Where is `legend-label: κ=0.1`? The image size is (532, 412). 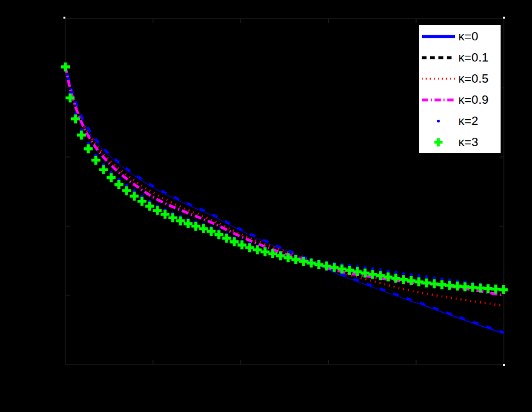
legend-label: κ=0.1 is located at coordinates (473, 58).